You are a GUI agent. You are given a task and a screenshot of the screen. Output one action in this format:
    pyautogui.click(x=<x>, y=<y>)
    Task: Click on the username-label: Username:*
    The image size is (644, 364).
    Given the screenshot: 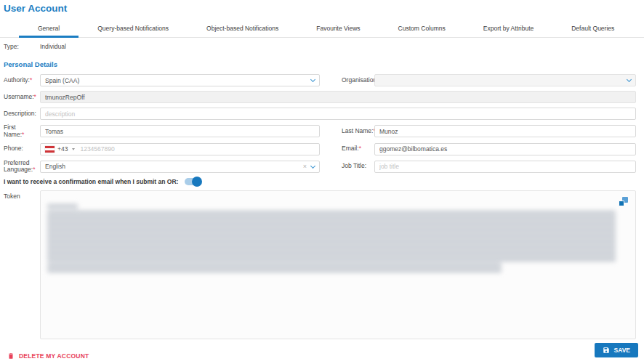 What is the action you would take?
    pyautogui.click(x=22, y=97)
    